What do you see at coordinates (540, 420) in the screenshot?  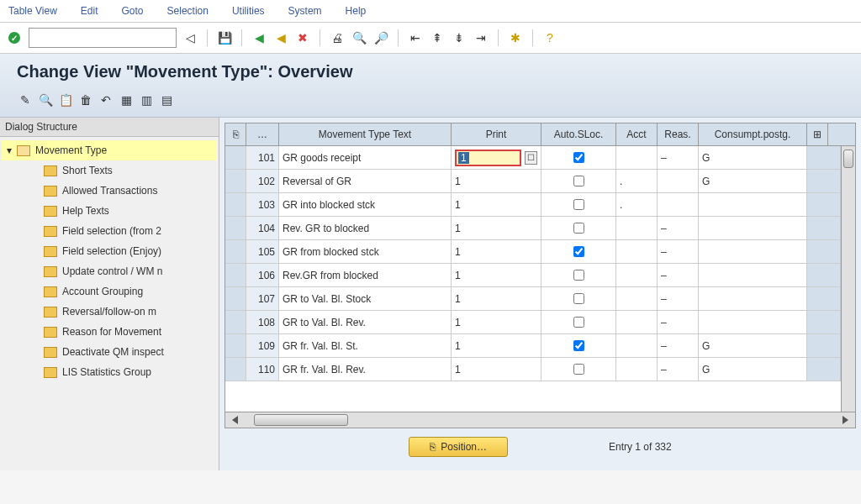 I see `horizontal-scrollbar` at bounding box center [540, 420].